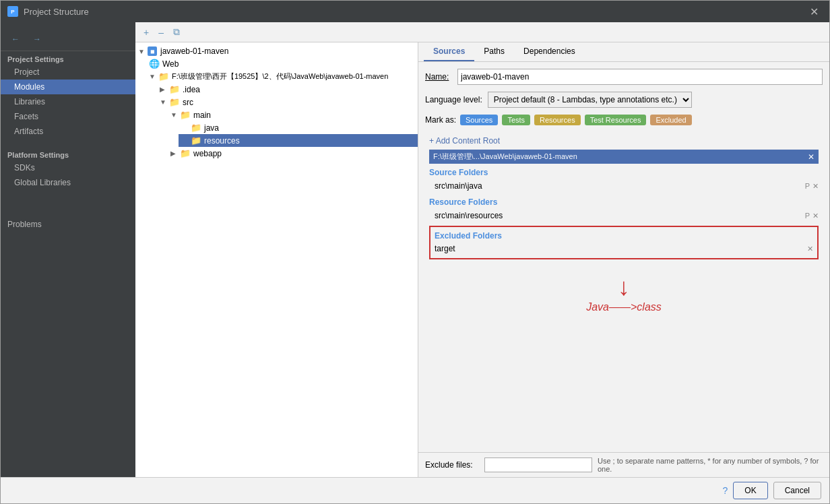  Describe the element at coordinates (469, 216) in the screenshot. I see `resource-folder-path: src\main\resources` at that location.